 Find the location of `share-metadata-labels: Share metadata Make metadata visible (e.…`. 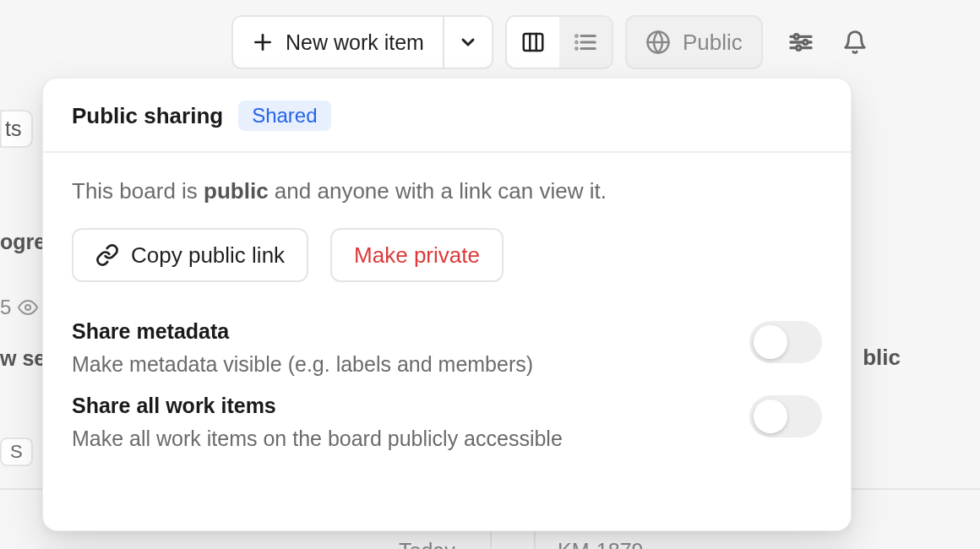

share-metadata-labels: Share metadata Make metadata visible (e.… is located at coordinates (411, 354).